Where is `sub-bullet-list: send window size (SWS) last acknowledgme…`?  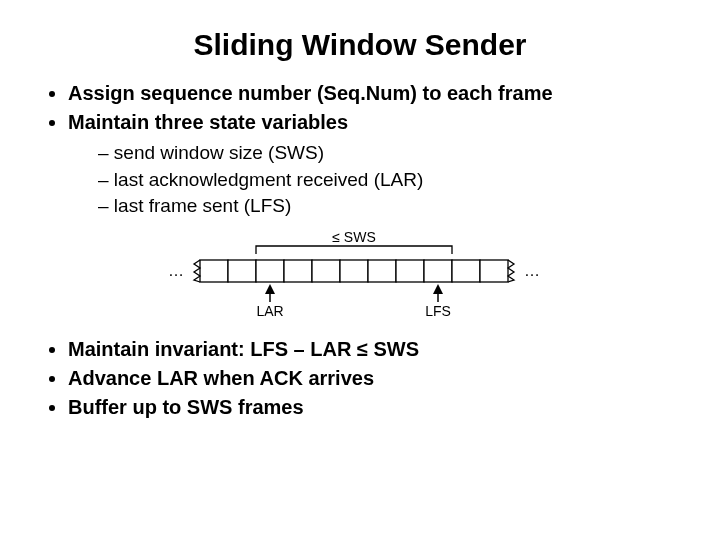 sub-bullet-list: send window size (SWS) last acknowledgme… is located at coordinates (374, 180).